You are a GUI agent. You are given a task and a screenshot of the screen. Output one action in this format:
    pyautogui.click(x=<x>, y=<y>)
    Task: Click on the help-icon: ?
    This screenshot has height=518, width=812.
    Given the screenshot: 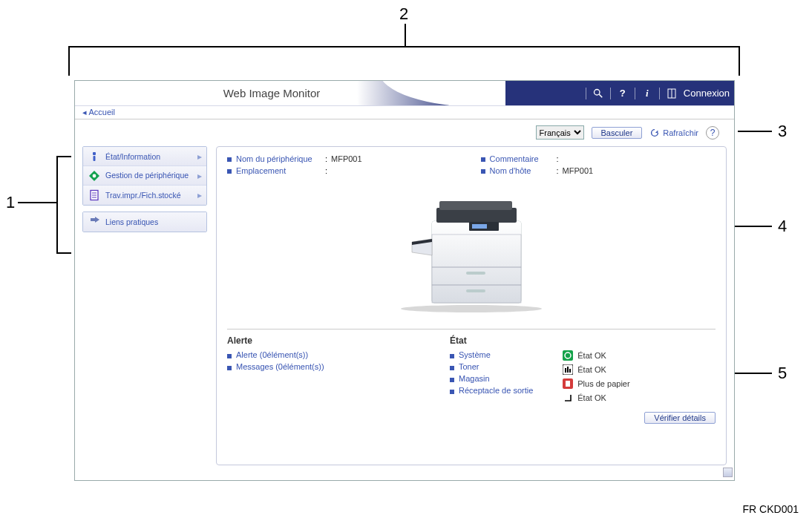 What is the action you would take?
    pyautogui.click(x=623, y=94)
    